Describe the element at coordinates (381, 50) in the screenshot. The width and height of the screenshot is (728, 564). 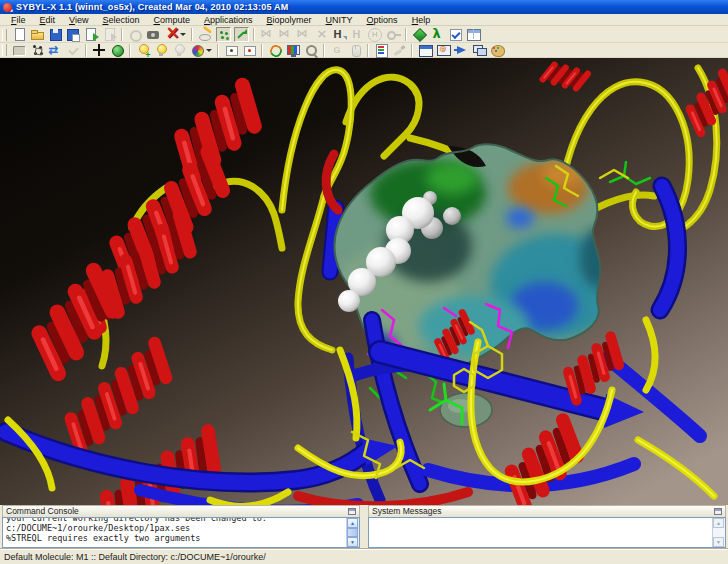
I see `legend-panel-button` at that location.